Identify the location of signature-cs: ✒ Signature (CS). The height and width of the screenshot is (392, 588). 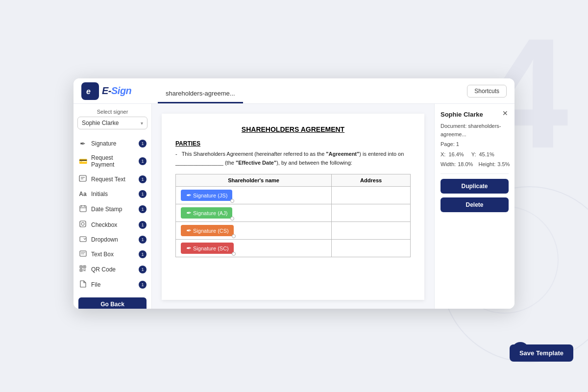
(207, 230).